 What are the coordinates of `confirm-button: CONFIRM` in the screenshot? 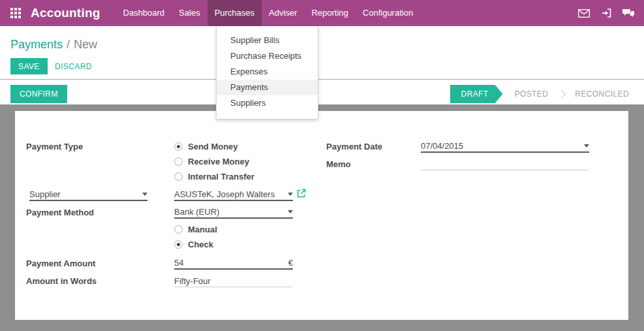 It's located at (39, 94).